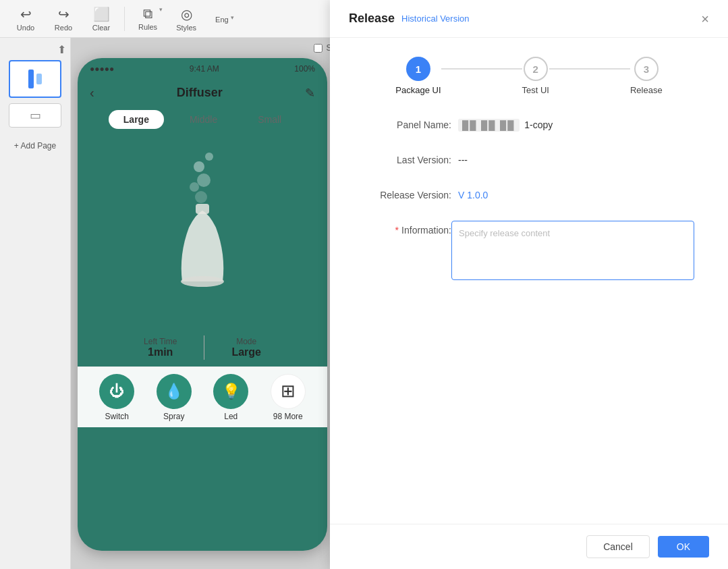 This screenshot has width=728, height=569. What do you see at coordinates (536, 90) in the screenshot?
I see `step-2-label: Test UI` at bounding box center [536, 90].